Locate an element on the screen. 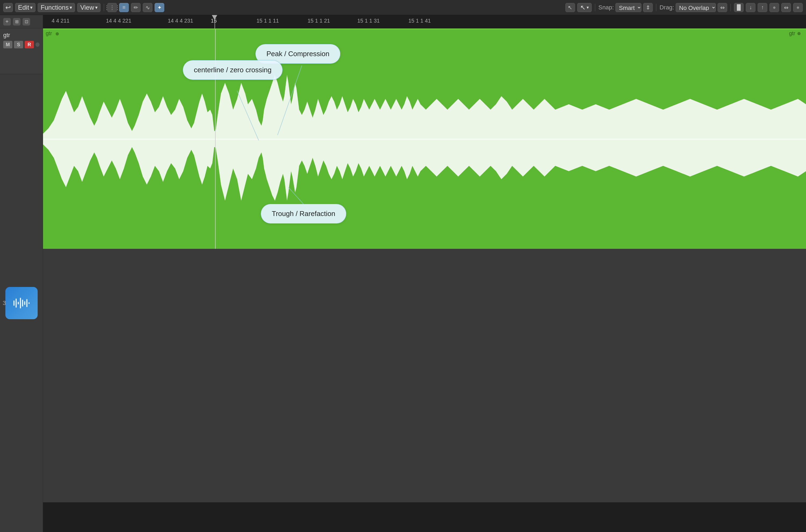 Image resolution: width=806 pixels, height=532 pixels. track-controls: M S R is located at coordinates (21, 45).